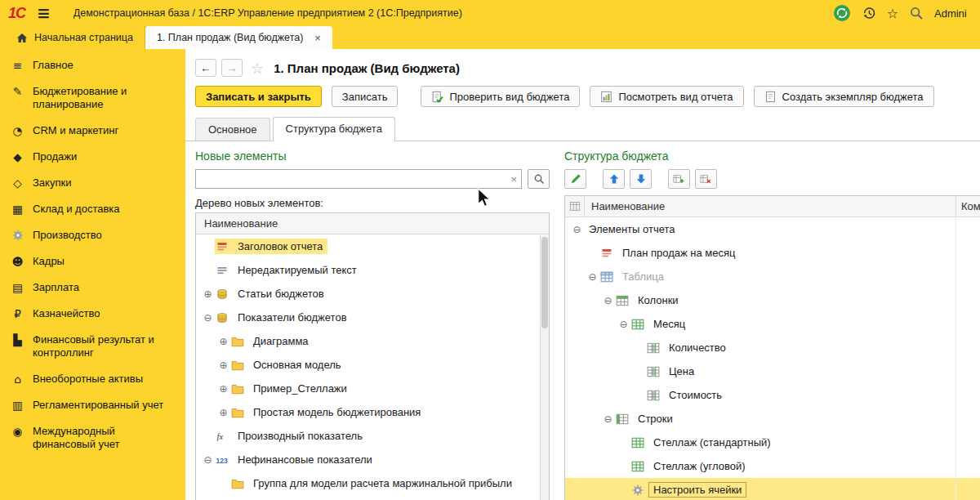  What do you see at coordinates (372, 270) in the screenshot?
I see `tree-row: Нередактируемый текст` at bounding box center [372, 270].